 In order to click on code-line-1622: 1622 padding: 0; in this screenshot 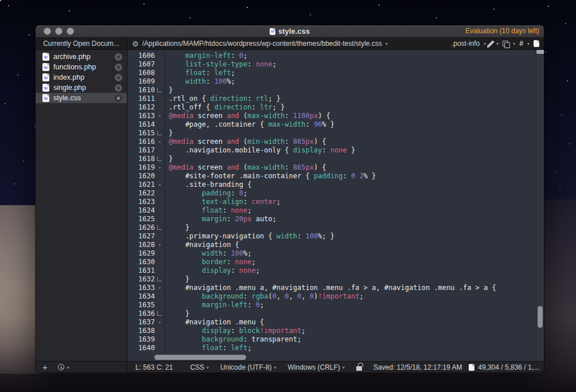, I will do `click(332, 194)`.